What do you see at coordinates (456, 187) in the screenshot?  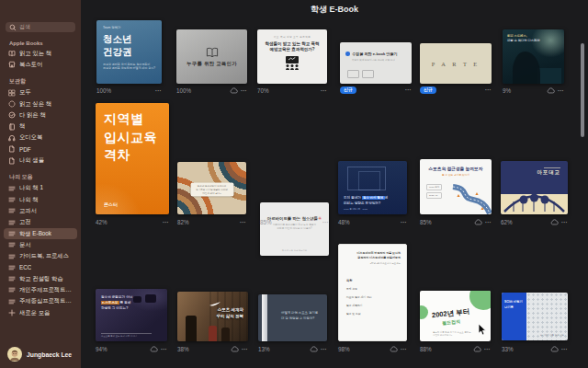 I see `book-cover: 스포츠의 접근성을 높여보자 볼 수 있는 권리를 찾아서 Team 붐업 20…` at bounding box center [456, 187].